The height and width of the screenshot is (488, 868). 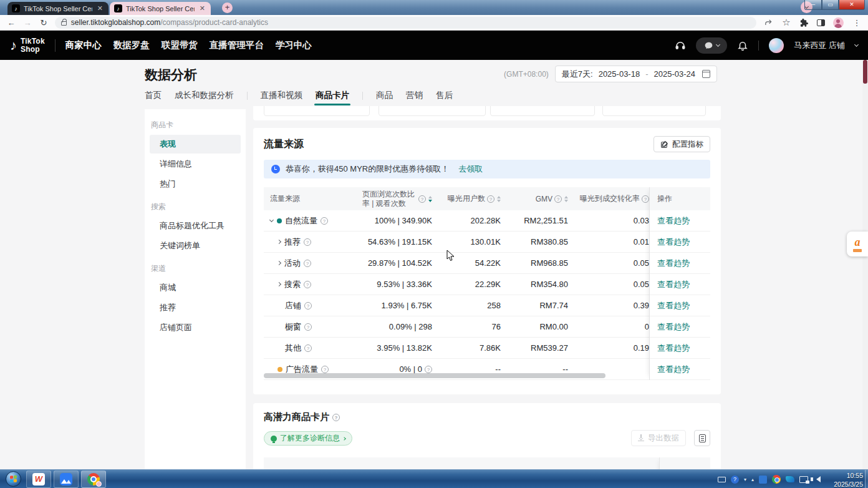 I want to click on scrollbar-thumb, so click(x=866, y=72).